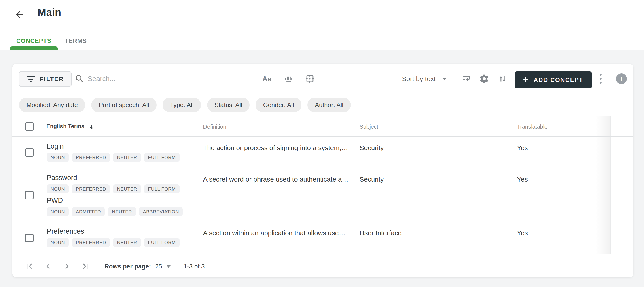  What do you see at coordinates (466, 79) in the screenshot?
I see `wrap-text-icon` at bounding box center [466, 79].